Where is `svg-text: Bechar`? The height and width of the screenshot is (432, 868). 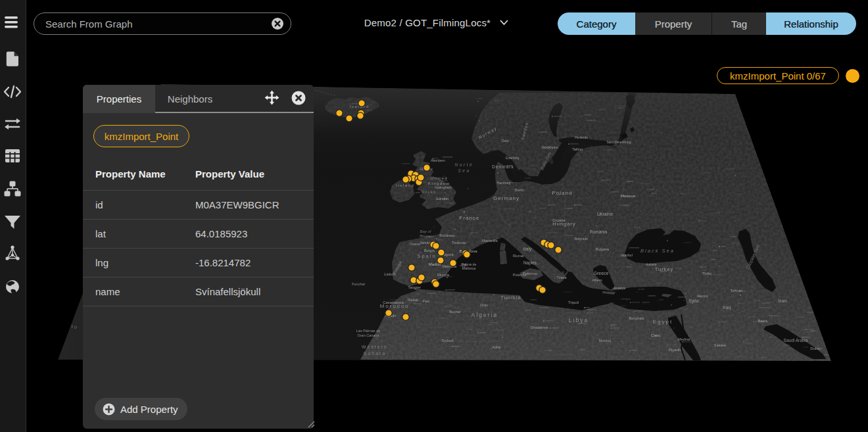
svg-text: Bechar is located at coordinates (455, 312).